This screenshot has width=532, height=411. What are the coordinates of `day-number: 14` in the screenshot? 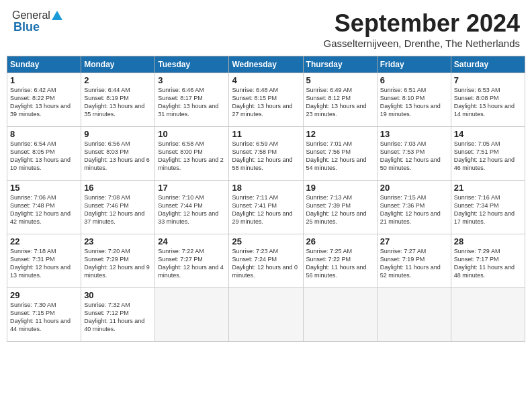 It's located at (488, 134).